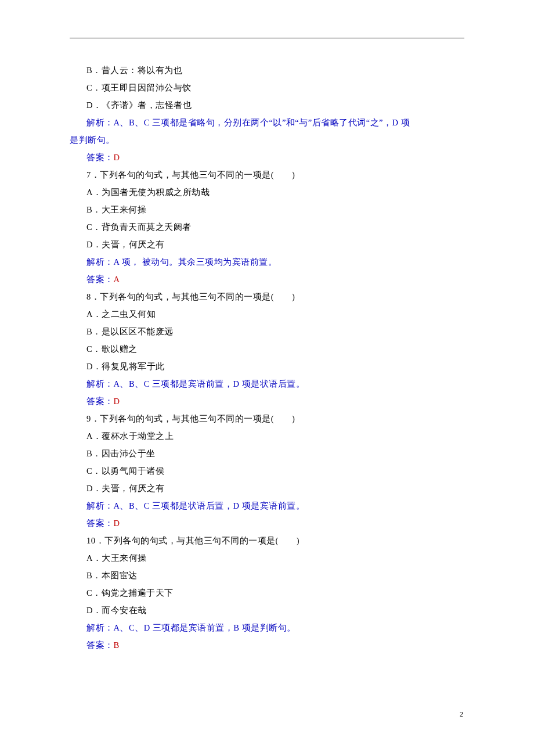 This screenshot has width=534, height=756. Describe the element at coordinates (267, 575) in the screenshot. I see `text-line: B．本图宦达` at that location.